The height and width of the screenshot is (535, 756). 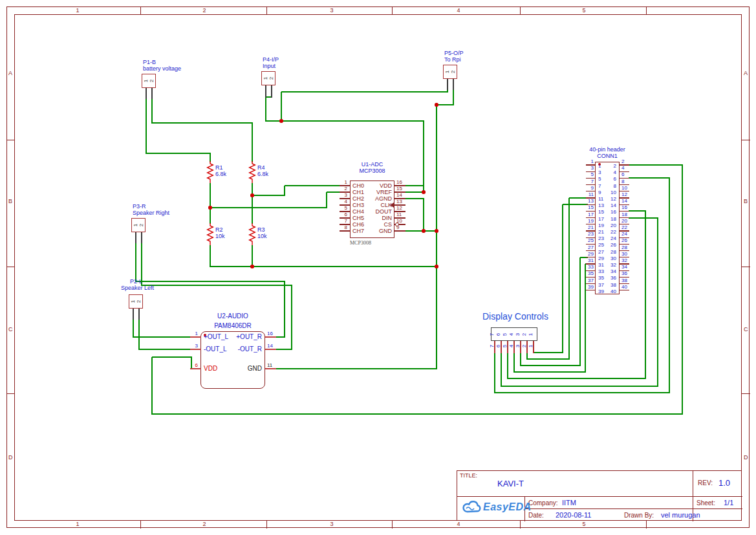 What do you see at coordinates (140, 207) in the screenshot?
I see `connector-ref: P3-R` at bounding box center [140, 207].